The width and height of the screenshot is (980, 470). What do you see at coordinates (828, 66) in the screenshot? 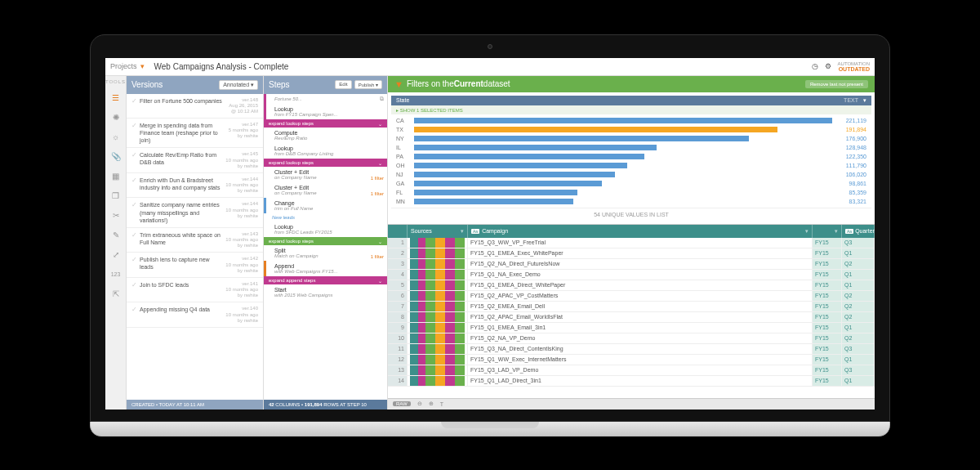
I see `gear-icon: ⚙` at bounding box center [828, 66].